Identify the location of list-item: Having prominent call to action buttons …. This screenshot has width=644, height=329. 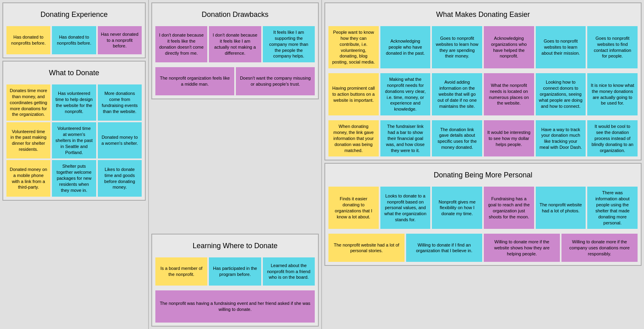
(353, 94).